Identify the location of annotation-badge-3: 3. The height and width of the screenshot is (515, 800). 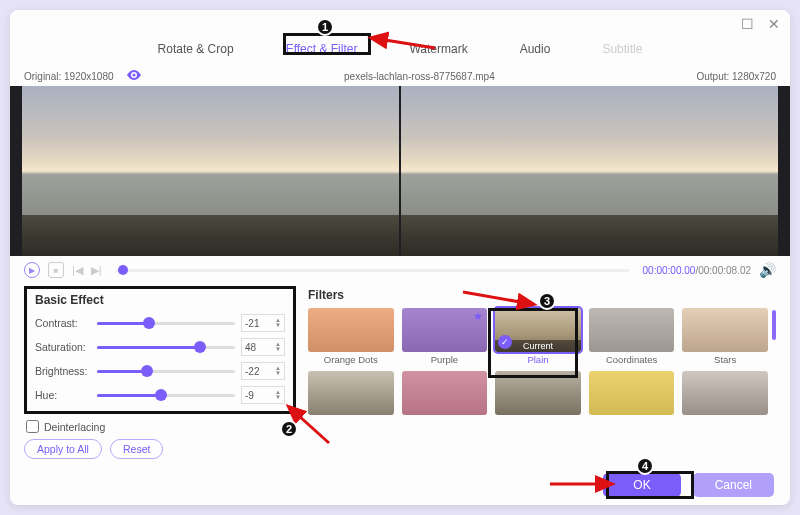
(547, 301).